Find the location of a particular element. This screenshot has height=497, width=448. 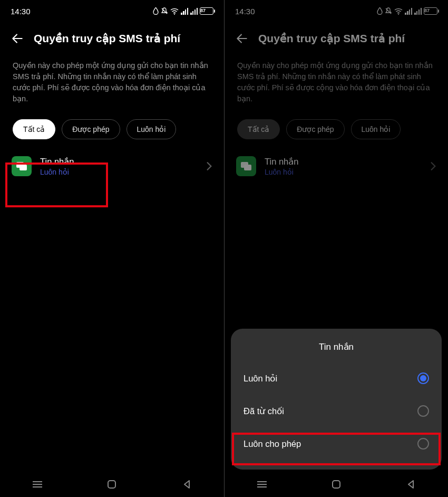

option-label: Đã từ chối is located at coordinates (264, 412).